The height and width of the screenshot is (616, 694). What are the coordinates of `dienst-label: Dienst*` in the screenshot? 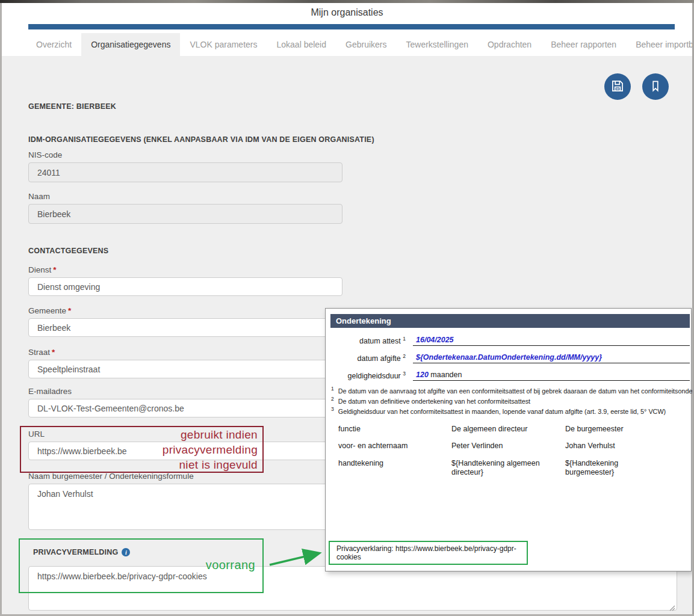 It's located at (185, 270).